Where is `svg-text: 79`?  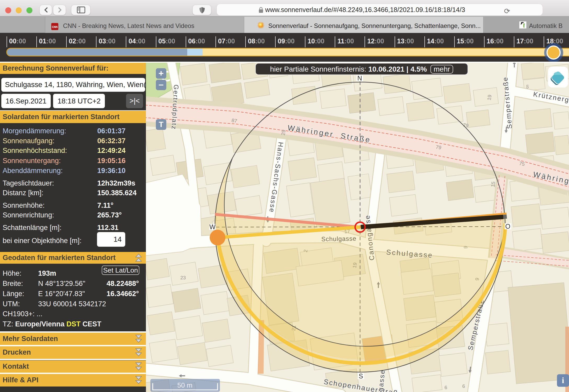 svg-text: 79 is located at coordinates (439, 147).